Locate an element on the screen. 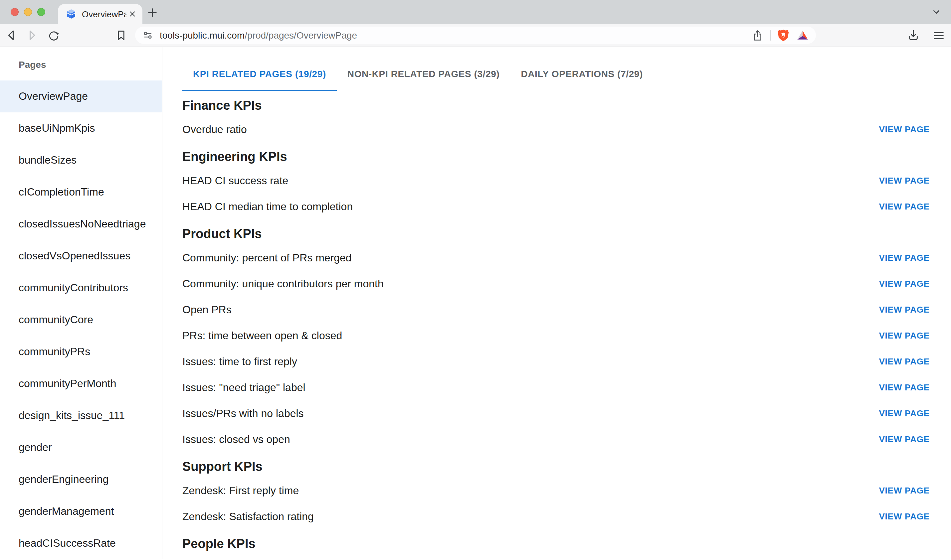 This screenshot has width=951, height=560. kpi-section: Finance KPIsOverdue ratioVIEW PAGE is located at coordinates (559, 119).